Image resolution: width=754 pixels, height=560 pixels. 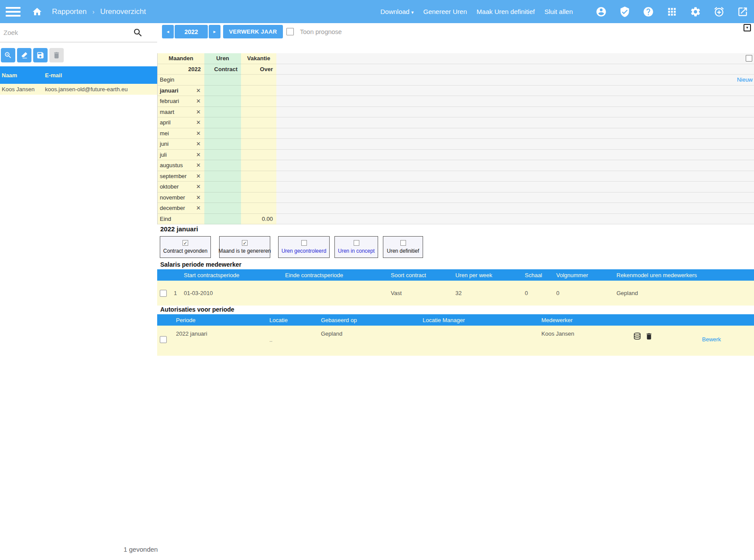 What do you see at coordinates (290, 31) in the screenshot?
I see `toon-prognose-checkbox` at bounding box center [290, 31].